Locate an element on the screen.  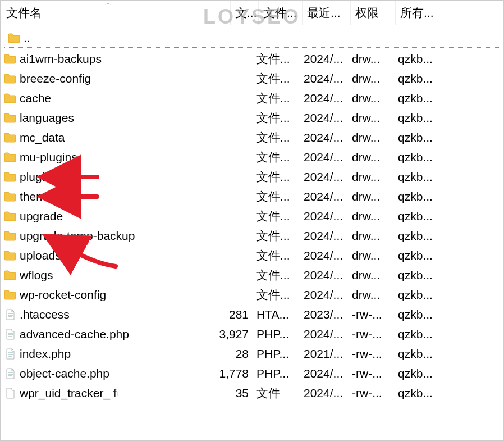
table-row: themes 文件... 2024/... drw... qzkb... is located at coordinates (252, 197).